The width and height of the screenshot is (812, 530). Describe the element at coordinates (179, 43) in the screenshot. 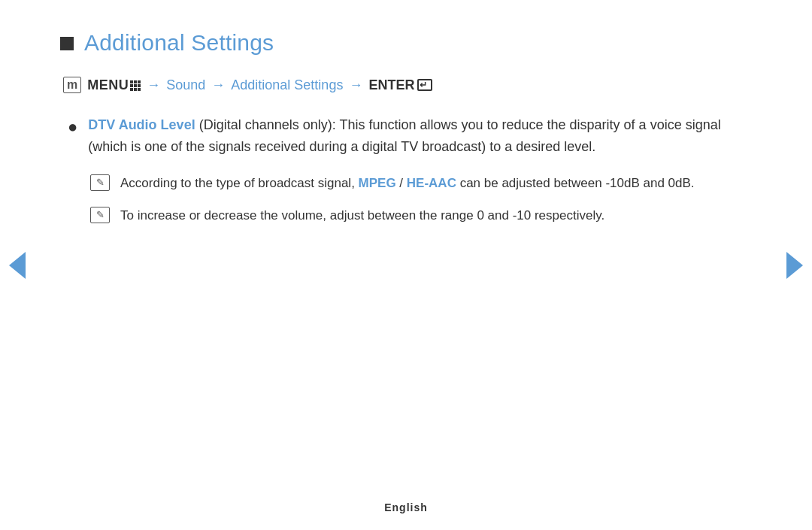

I see `page-title: Additional Settings` at that location.